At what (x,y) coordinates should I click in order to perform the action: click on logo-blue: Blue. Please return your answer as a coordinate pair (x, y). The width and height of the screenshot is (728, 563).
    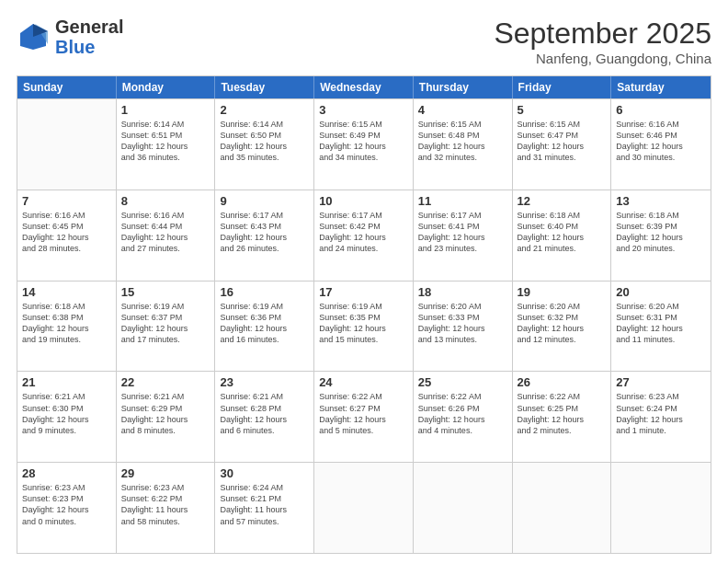
    Looking at the image, I should click on (75, 47).